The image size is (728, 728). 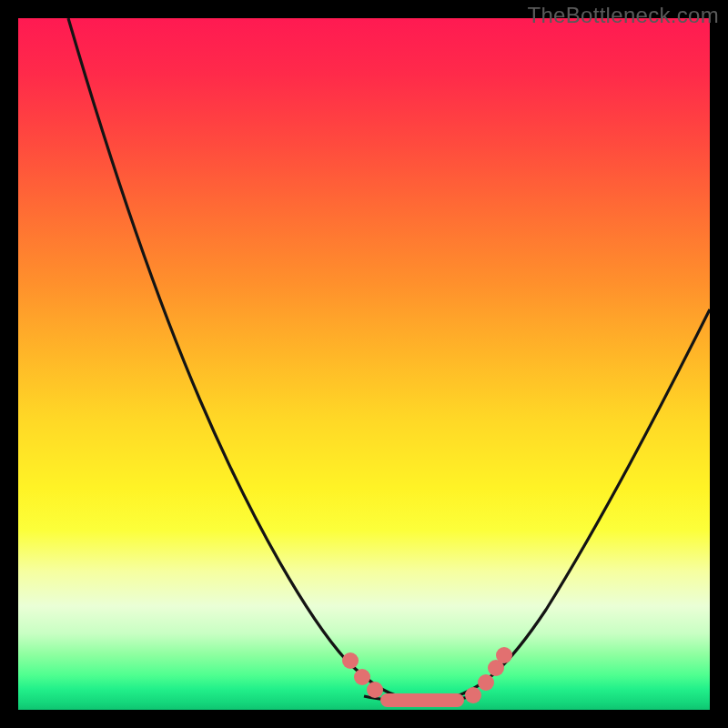 I want to click on watermark-text: TheBottleneck.com, so click(x=622, y=15).